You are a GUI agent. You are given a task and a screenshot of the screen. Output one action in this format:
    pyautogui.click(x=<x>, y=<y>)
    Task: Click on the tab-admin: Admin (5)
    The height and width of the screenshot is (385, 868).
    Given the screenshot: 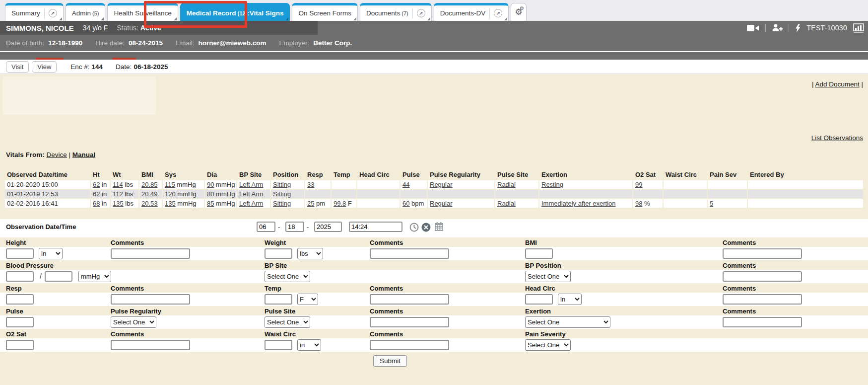 What is the action you would take?
    pyautogui.click(x=85, y=12)
    